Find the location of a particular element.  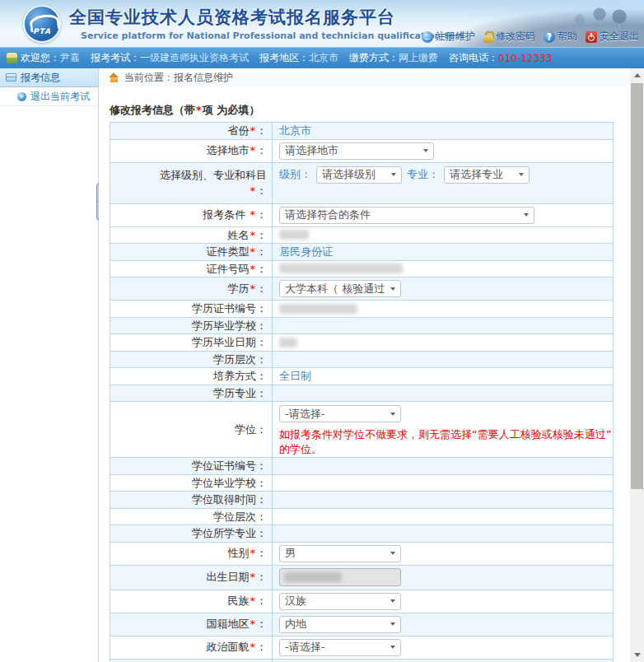

dropdown-select: 请选择符合的条件 is located at coordinates (407, 216).